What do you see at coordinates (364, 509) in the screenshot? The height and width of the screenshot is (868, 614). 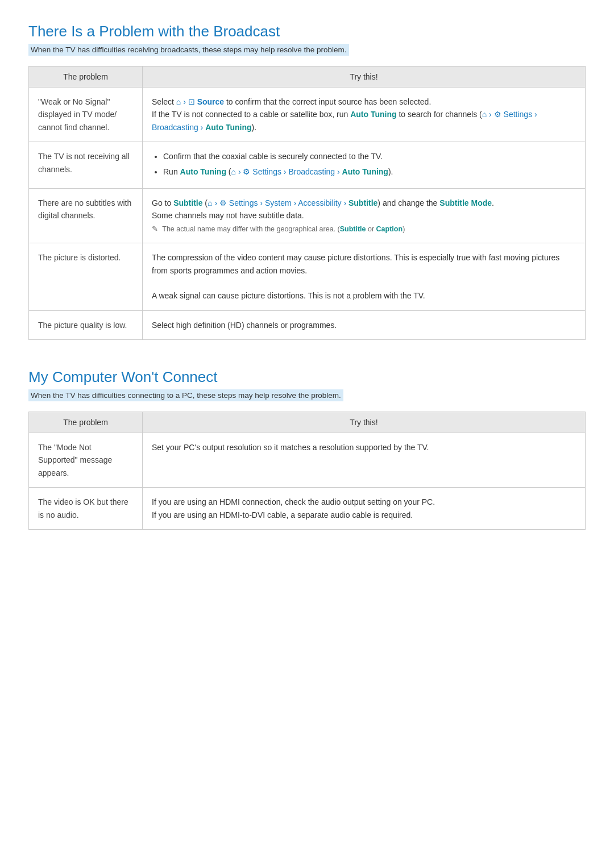 I see `try-cell: If you are using an HDMI connection, che…` at bounding box center [364, 509].